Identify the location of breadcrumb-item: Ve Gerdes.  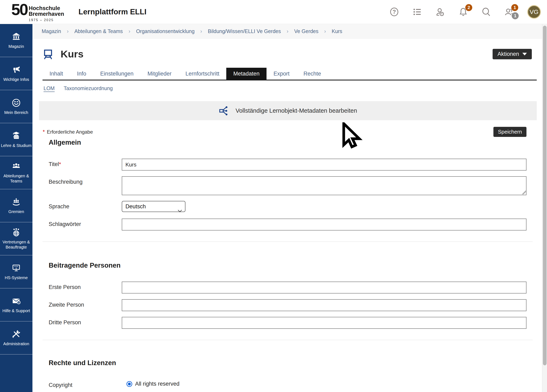
(306, 31).